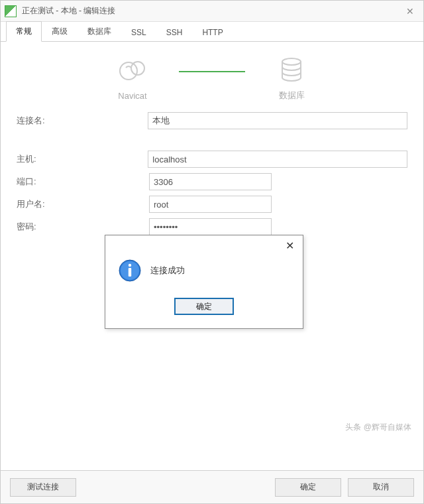 The image size is (424, 504). I want to click on host-input, so click(278, 159).